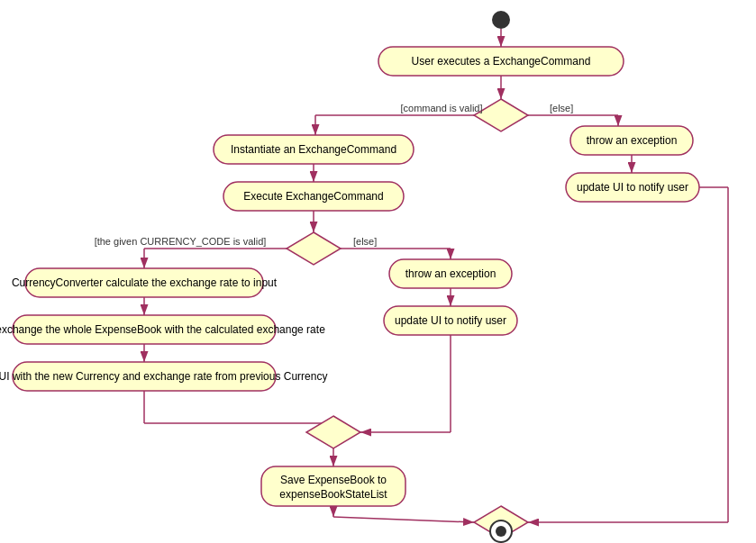  What do you see at coordinates (561, 108) in the screenshot?
I see `label-else1: [else]` at bounding box center [561, 108].